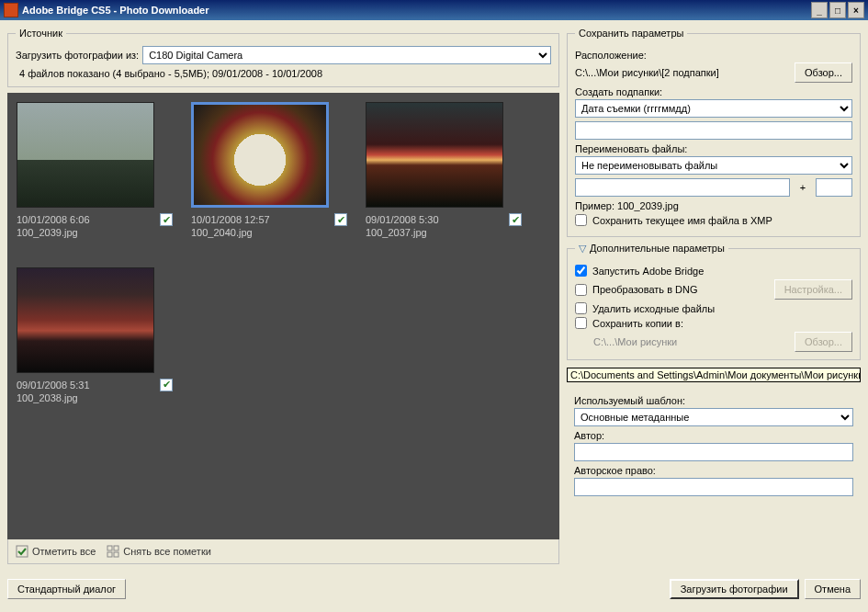 Image resolution: width=868 pixels, height=612 pixels. Describe the element at coordinates (53, 391) in the screenshot. I see `thumbnail-meta: 09/01/2008 5:31100_2038.jpg` at that location.